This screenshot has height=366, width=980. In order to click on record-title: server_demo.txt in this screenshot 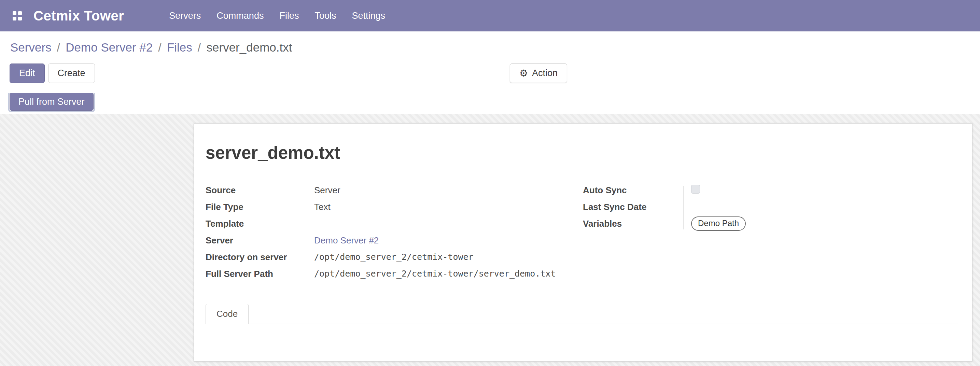, I will do `click(582, 153)`.